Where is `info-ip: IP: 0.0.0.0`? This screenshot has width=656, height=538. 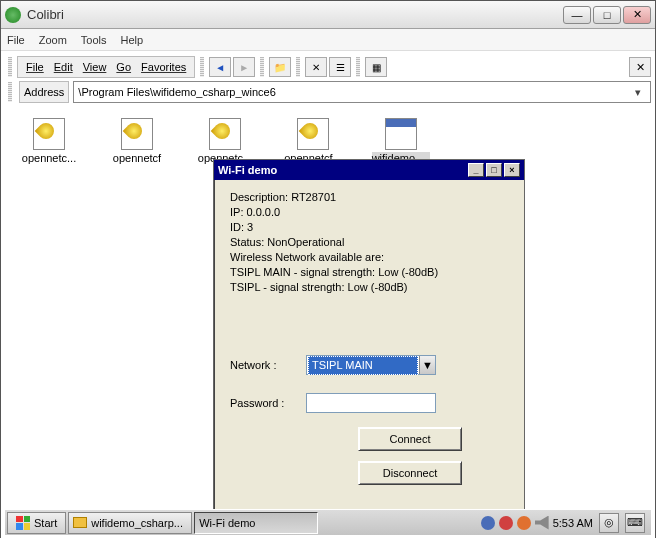
info-ip: IP: 0.0.0.0 is located at coordinates (369, 212).